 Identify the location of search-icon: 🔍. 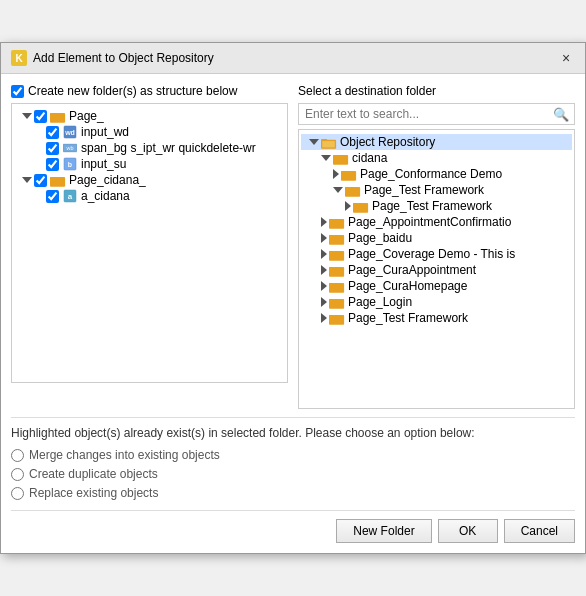
(561, 114).